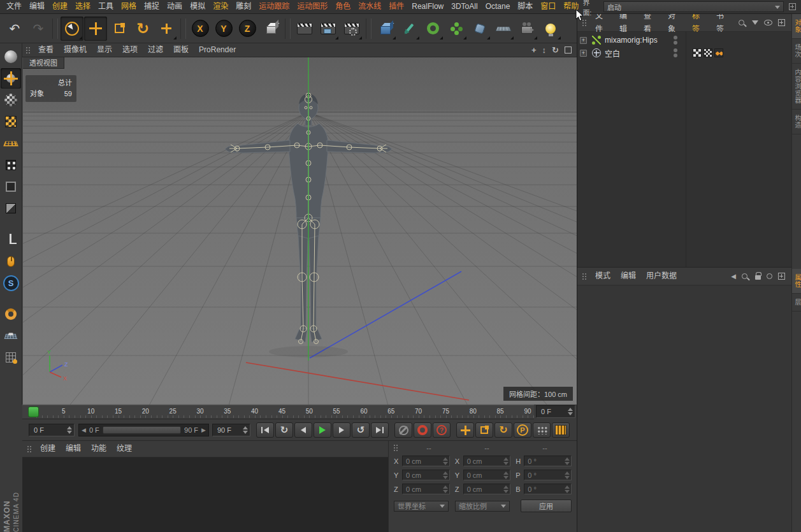 The width and height of the screenshot is (801, 532). What do you see at coordinates (352, 29) in the screenshot?
I see `render-settings-button` at bounding box center [352, 29].